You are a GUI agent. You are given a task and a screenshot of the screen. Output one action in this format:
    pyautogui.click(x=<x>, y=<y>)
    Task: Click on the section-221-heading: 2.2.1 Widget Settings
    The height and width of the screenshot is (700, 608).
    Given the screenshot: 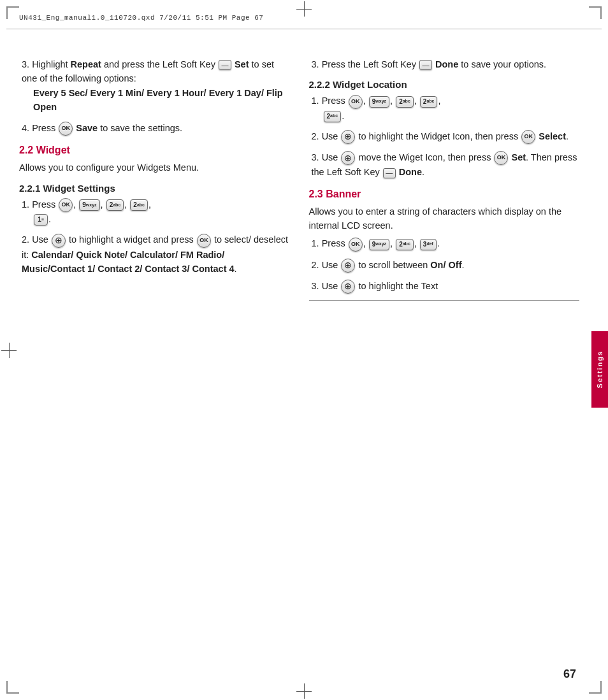 What is the action you would take?
    pyautogui.click(x=154, y=189)
    